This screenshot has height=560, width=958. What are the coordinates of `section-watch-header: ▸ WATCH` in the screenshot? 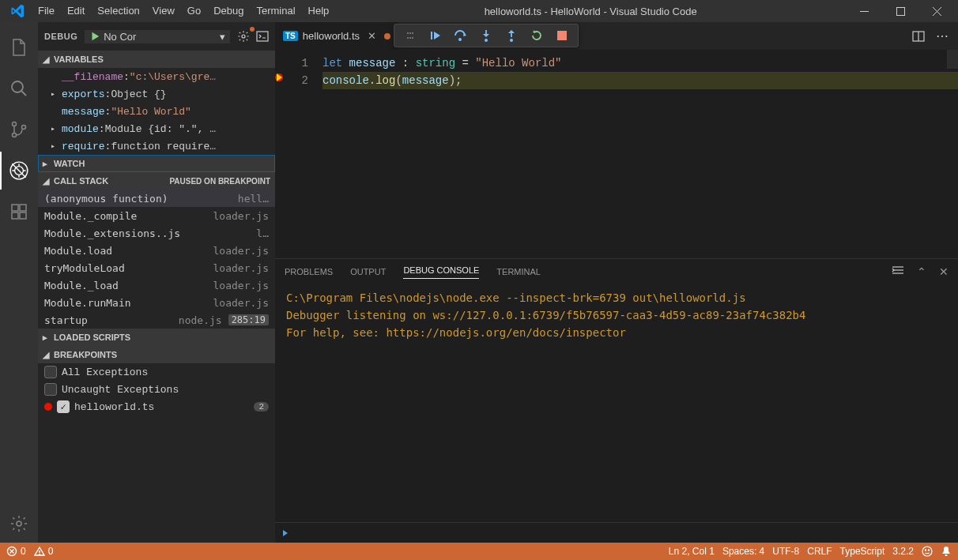 It's located at (157, 163).